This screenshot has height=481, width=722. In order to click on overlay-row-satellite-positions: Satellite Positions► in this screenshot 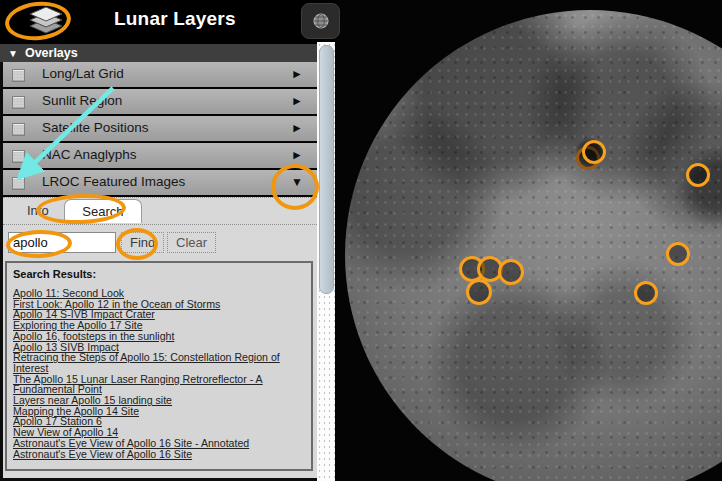, I will do `click(160, 130)`.